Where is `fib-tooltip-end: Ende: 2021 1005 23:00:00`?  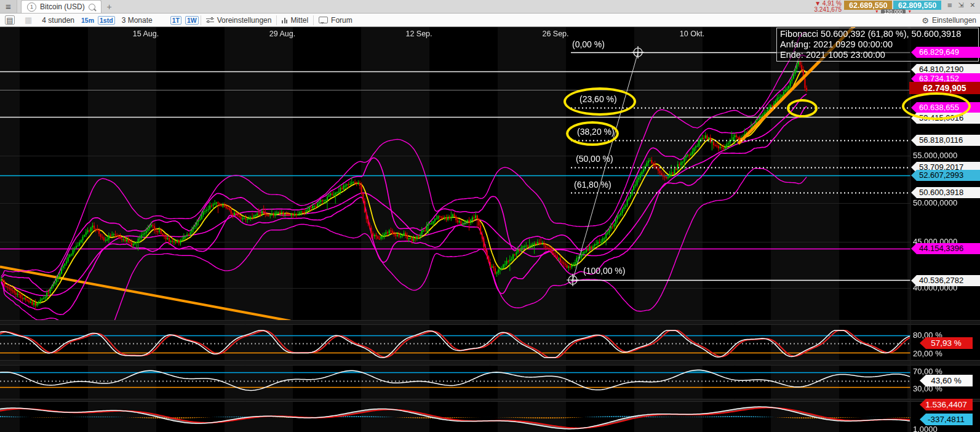
fib-tooltip-end: Ende: 2021 1005 23:00:00 is located at coordinates (877, 55).